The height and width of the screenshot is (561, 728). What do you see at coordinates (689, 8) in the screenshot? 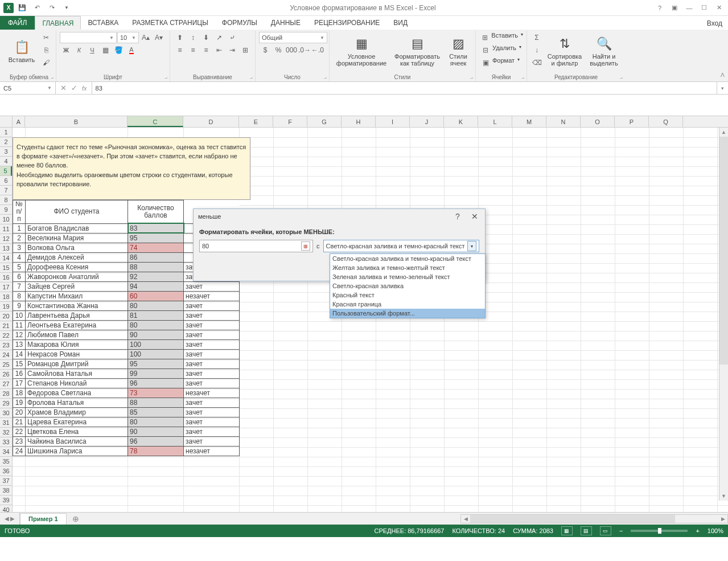
I see `minimize-icon: —` at bounding box center [689, 8].